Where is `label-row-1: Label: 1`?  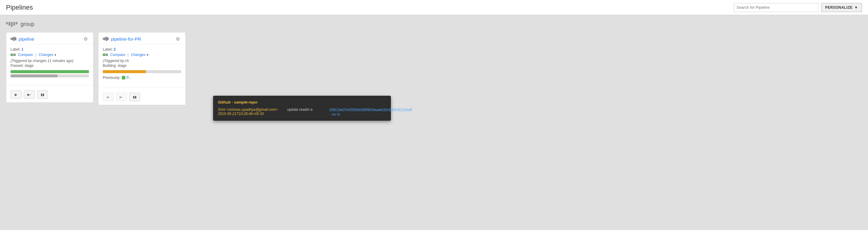
label-row-1: Label: 1 is located at coordinates (50, 49).